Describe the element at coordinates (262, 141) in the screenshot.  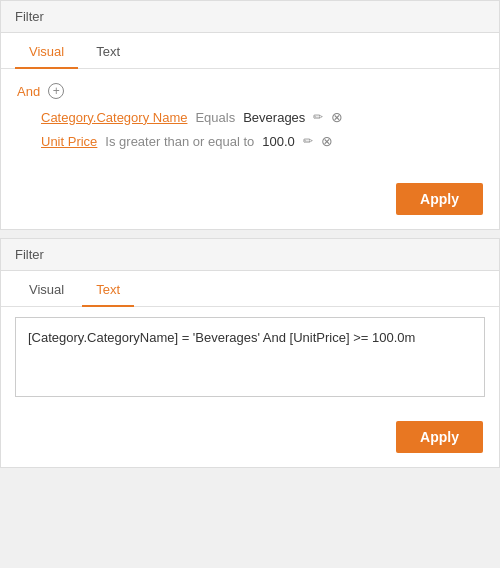
I see `filter-row-2: Unit Price Is greater than or equal to 1…` at that location.